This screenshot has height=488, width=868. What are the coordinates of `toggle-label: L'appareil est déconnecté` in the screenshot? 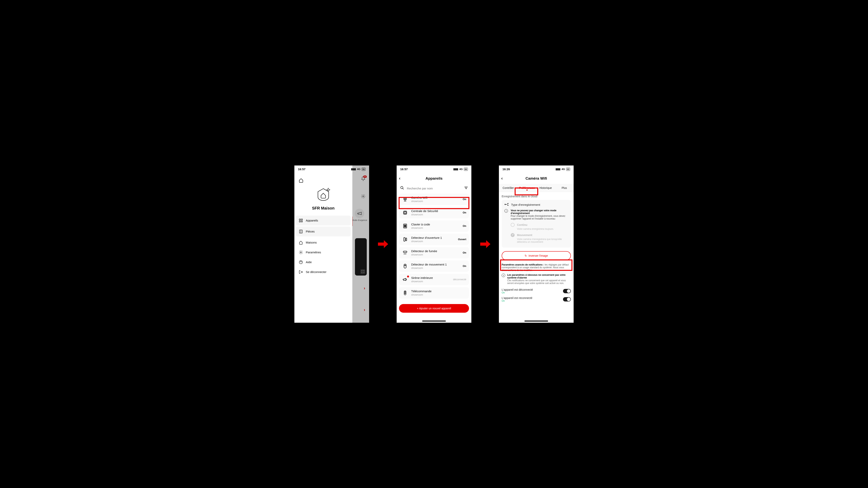 It's located at (518, 290).